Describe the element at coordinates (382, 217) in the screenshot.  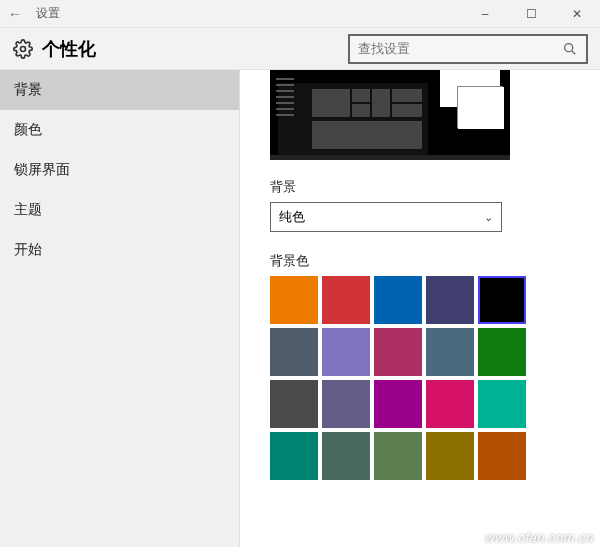
I see `background-dropdown-value: 纯色` at that location.